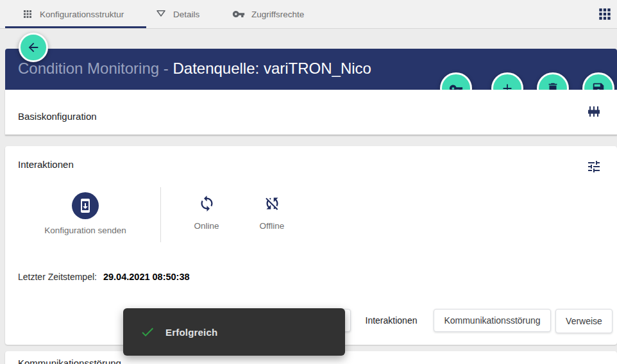 The height and width of the screenshot is (364, 617). Describe the element at coordinates (186, 14) in the screenshot. I see `tab-label: Details` at that location.